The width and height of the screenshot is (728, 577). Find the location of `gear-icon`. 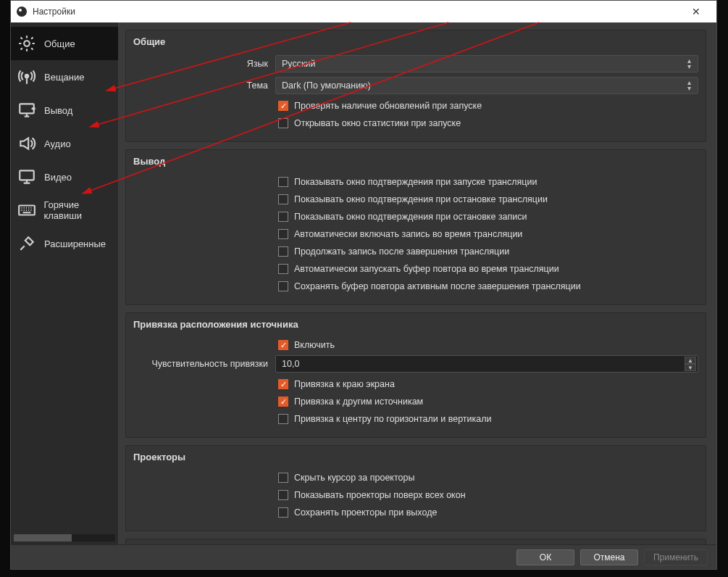

gear-icon is located at coordinates (27, 43).